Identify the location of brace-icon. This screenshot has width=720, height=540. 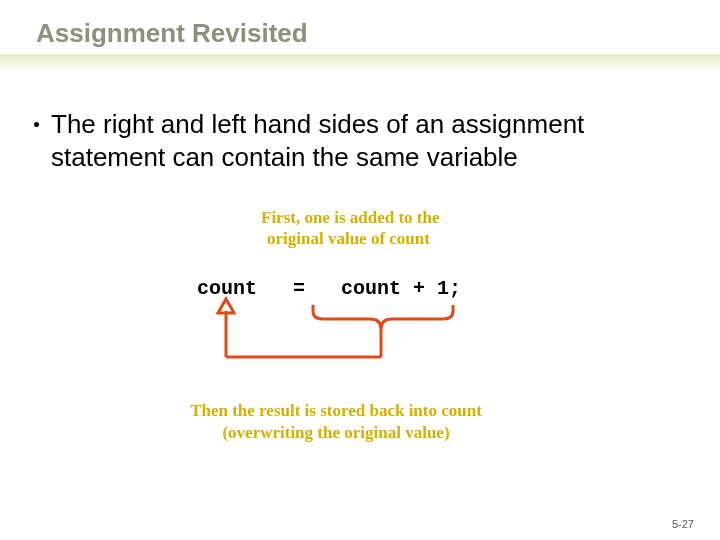
(383, 317).